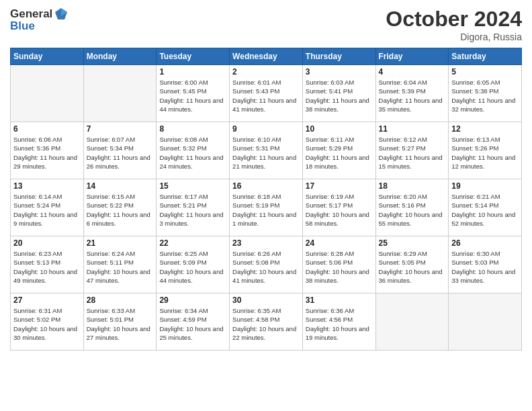  What do you see at coordinates (339, 267) in the screenshot?
I see `day-info: Sunrise: 6:28 AM Sunset: 5:06 PM Dayligh…` at bounding box center [339, 267].